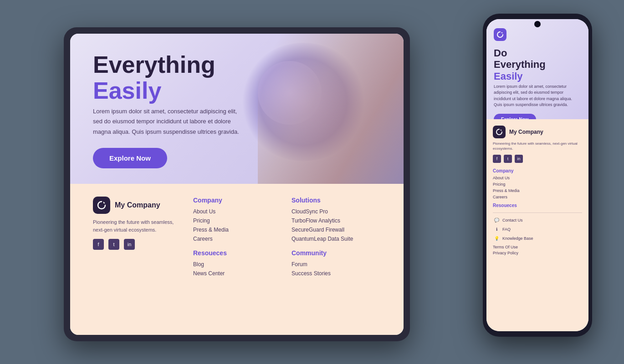 Image resolution: width=624 pixels, height=364 pixels. Describe the element at coordinates (127, 91) in the screenshot. I see `hero-title-line2: Easily` at that location.